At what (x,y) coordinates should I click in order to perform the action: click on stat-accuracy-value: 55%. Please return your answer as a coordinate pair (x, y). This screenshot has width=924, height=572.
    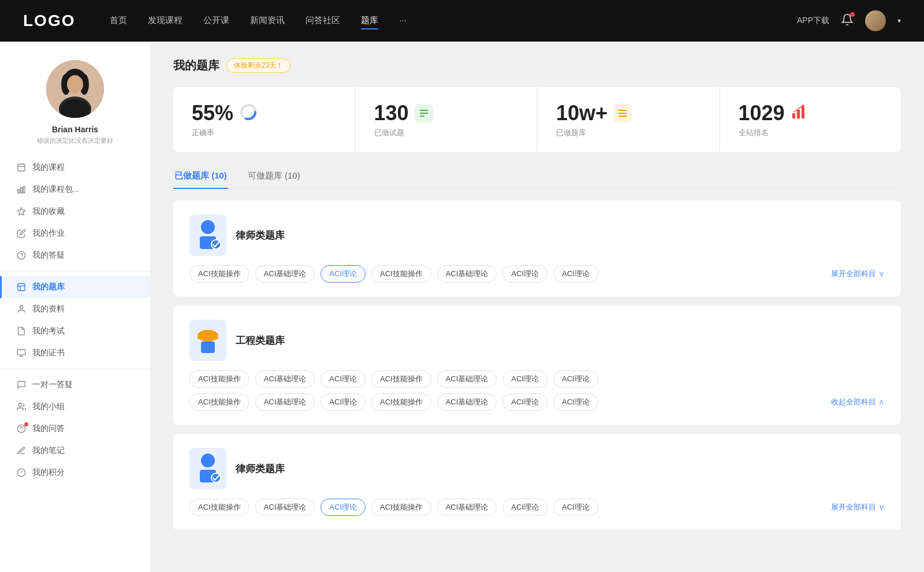
    Looking at the image, I should click on (213, 113).